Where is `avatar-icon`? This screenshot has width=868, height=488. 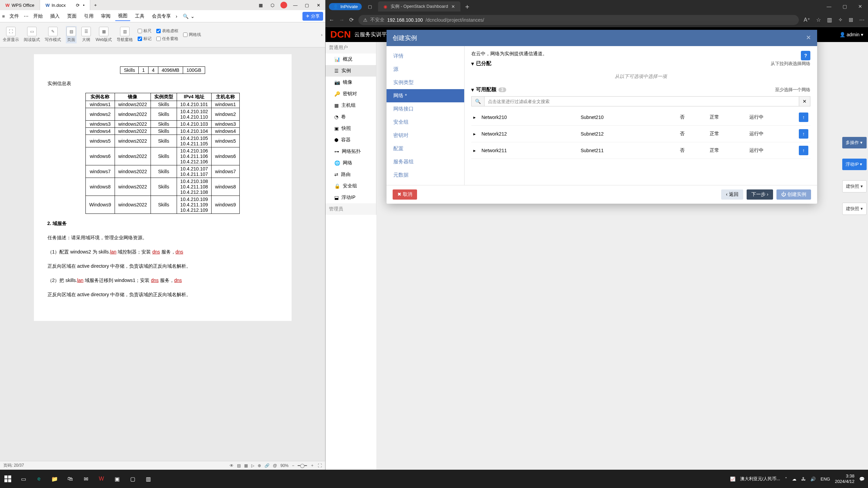 avatar-icon is located at coordinates (284, 5).